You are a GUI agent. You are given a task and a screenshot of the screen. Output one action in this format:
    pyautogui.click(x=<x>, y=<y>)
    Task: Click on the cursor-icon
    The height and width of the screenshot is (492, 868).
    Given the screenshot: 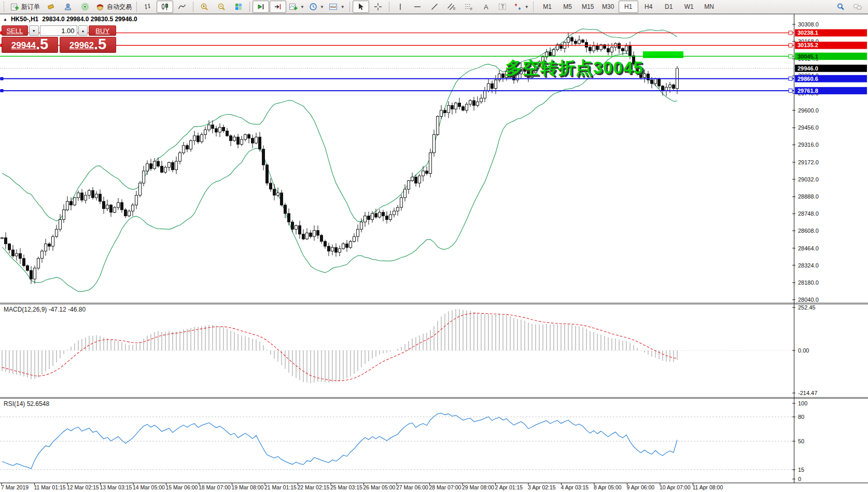 What is the action you would take?
    pyautogui.click(x=361, y=7)
    